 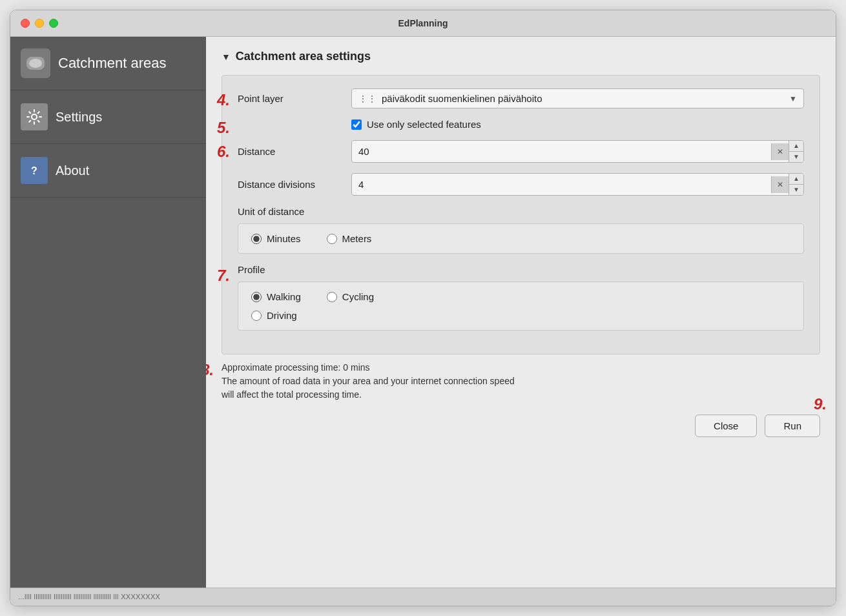 I want to click on step6-wrap: 6. Distance ✕ ▲ ▼, so click(x=521, y=168).